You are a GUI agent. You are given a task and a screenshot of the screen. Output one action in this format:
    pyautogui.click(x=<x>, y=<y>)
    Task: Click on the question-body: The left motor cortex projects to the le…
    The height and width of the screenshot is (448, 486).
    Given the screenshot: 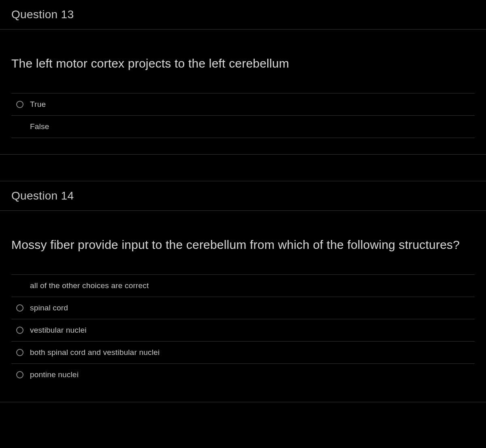 What is the action you would take?
    pyautogui.click(x=243, y=62)
    